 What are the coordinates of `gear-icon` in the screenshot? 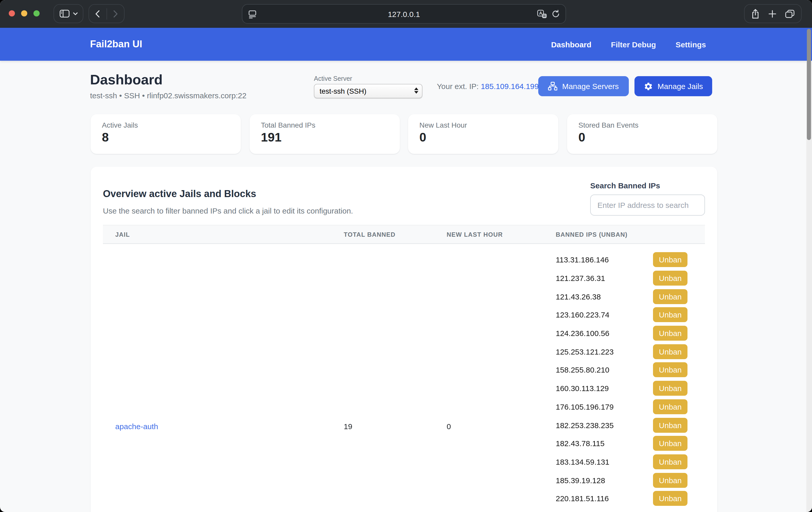 It's located at (648, 86).